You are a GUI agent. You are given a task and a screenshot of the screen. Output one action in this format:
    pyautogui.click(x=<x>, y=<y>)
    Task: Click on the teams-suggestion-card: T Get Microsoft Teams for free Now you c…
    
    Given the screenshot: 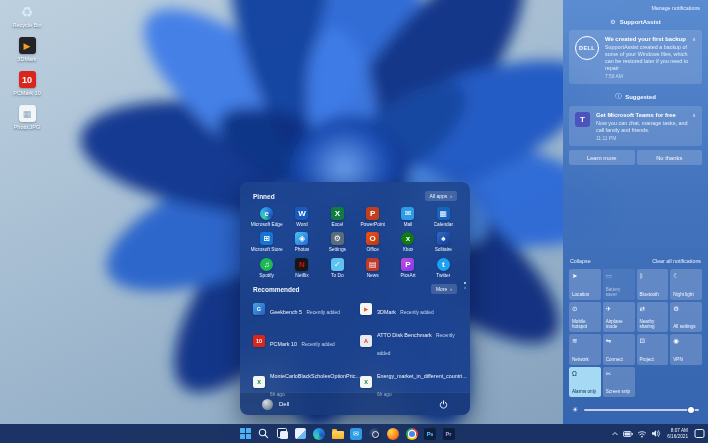 What is the action you would take?
    pyautogui.click(x=636, y=126)
    